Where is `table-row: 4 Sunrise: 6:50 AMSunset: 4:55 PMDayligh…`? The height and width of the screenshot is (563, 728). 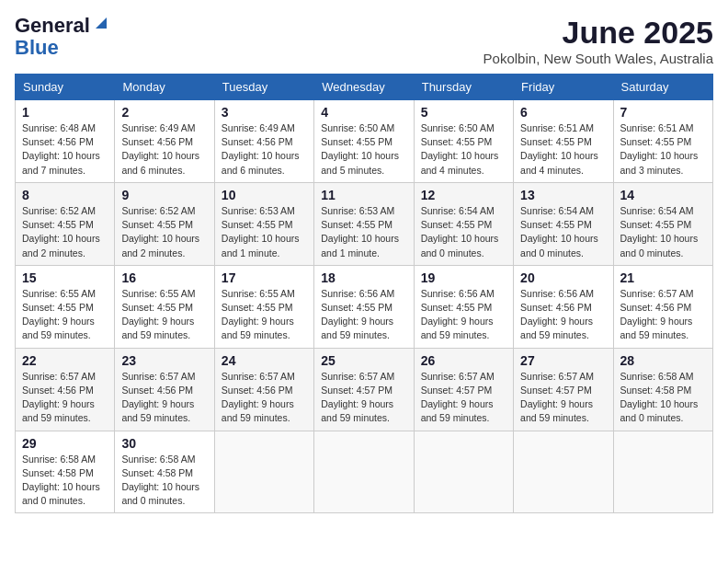 table-row: 4 Sunrise: 6:50 AMSunset: 4:55 PMDayligh… is located at coordinates (364, 142).